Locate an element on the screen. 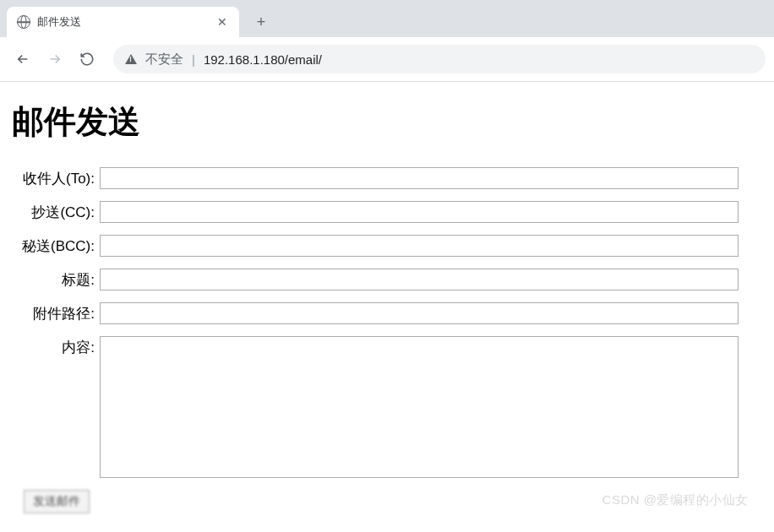  submit-button: 发送邮件 is located at coordinates (57, 502).